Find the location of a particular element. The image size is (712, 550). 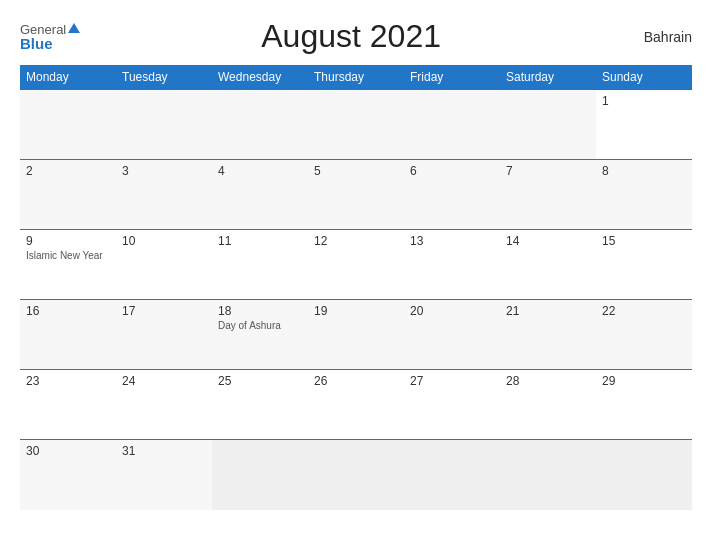

logo-blue-text: Blue is located at coordinates (50, 44).